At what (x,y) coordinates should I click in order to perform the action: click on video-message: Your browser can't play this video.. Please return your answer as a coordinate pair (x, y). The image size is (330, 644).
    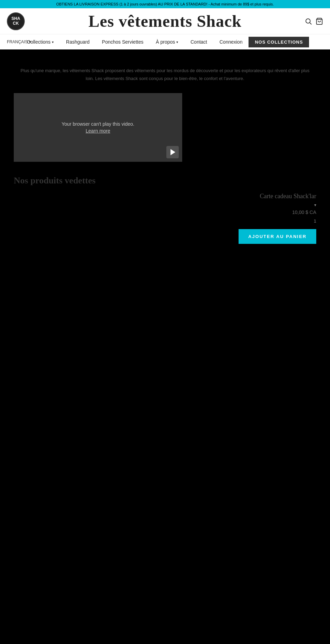
    Looking at the image, I should click on (98, 124).